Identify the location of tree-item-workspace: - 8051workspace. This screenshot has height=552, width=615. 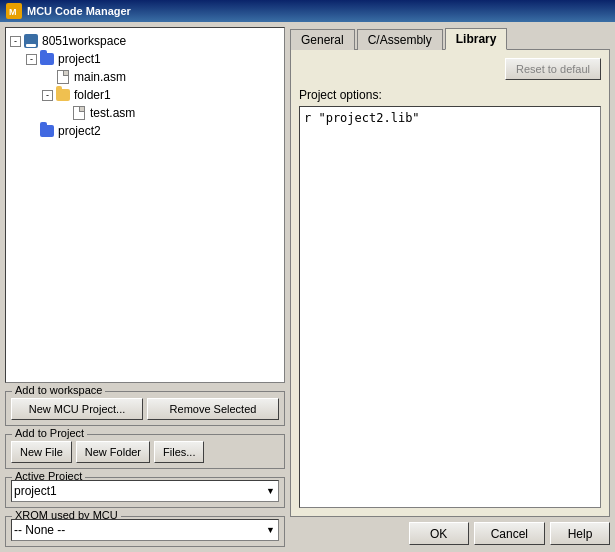
(145, 41).